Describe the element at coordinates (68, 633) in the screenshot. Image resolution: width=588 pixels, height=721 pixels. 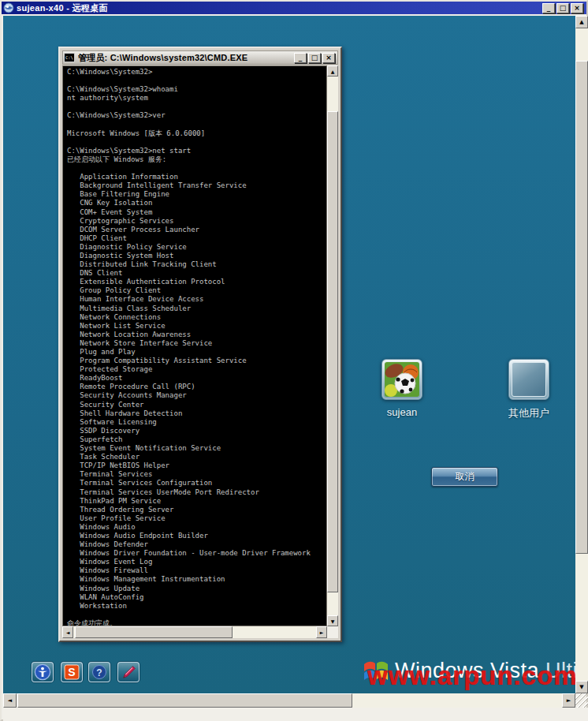
I see `cmd-scroll-left-icon: ◄` at that location.